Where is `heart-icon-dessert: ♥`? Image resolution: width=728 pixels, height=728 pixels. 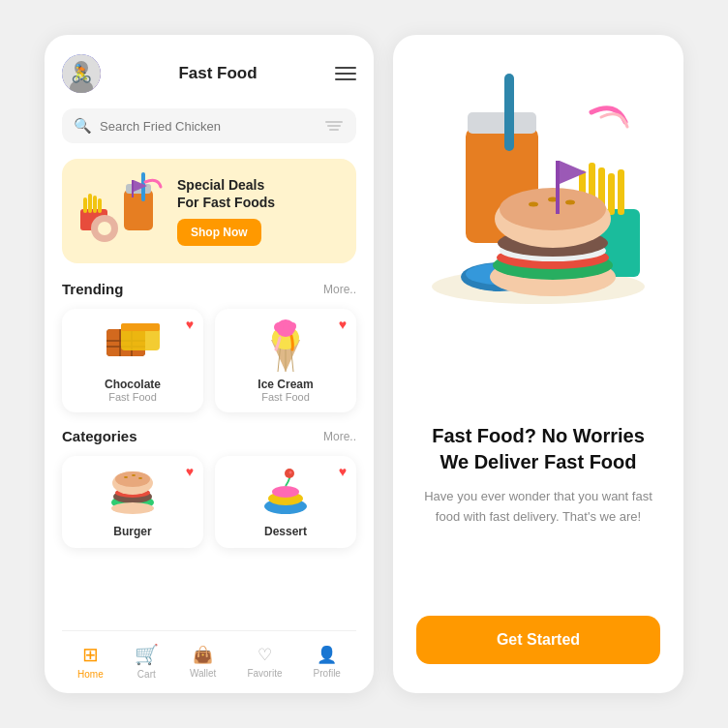 heart-icon-dessert: ♥ is located at coordinates (343, 471).